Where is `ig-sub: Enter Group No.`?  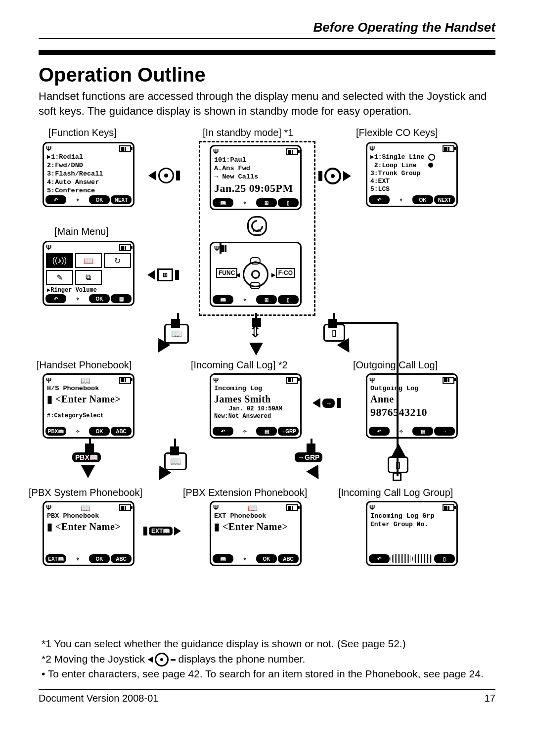
ig-sub: Enter Group No. is located at coordinates (412, 525).